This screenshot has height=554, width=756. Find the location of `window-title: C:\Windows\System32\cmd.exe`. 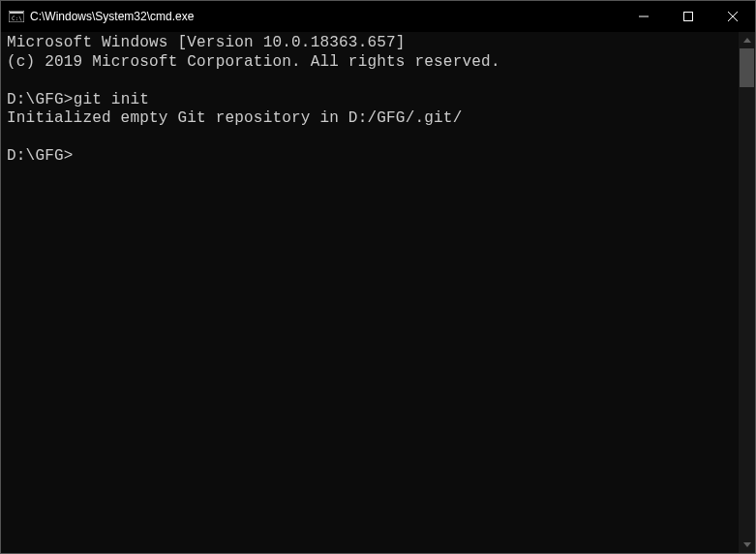

window-title: C:\Windows\System32\cmd.exe is located at coordinates (112, 16).